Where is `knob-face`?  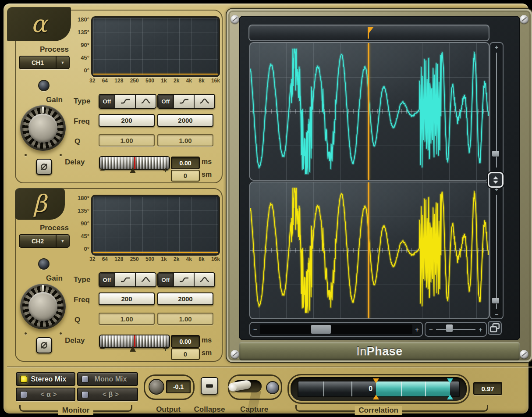
knob-face is located at coordinates (43, 307).